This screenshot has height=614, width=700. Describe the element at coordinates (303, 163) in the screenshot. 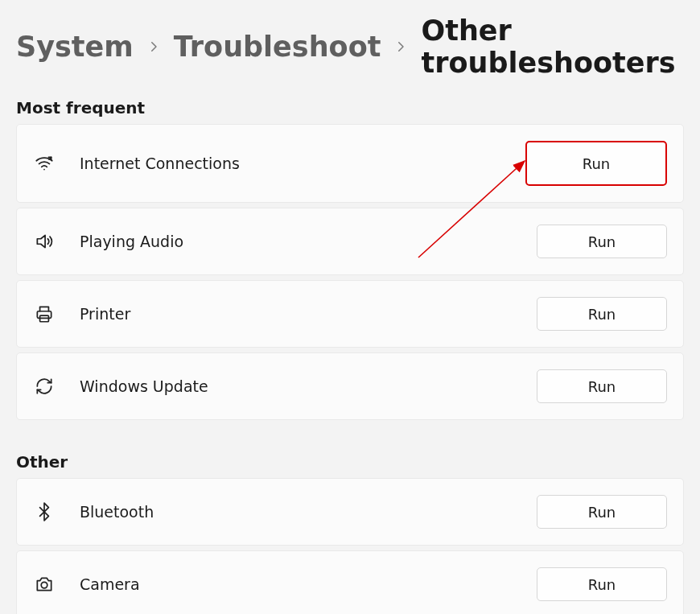

I see `troubleshooter-label: Internet Connections` at that location.